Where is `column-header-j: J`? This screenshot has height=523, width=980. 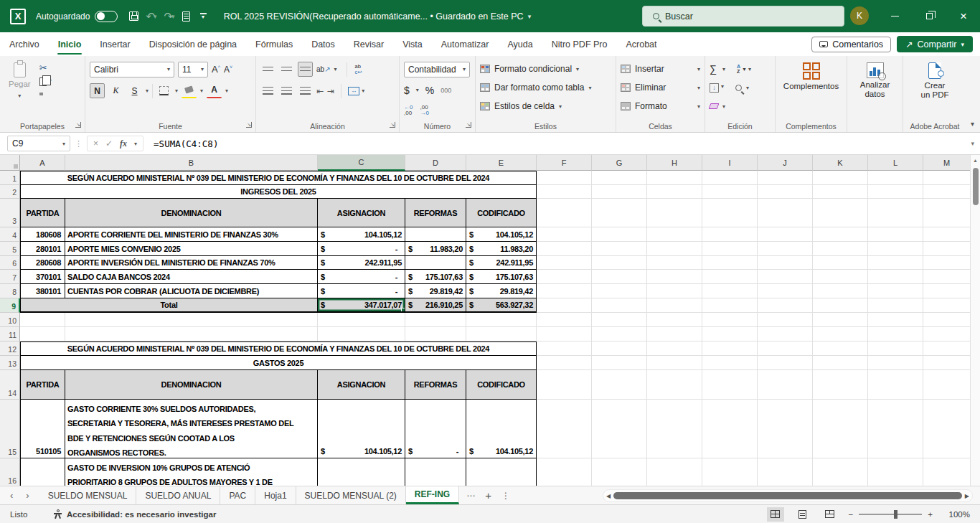
column-header-j: J is located at coordinates (785, 163).